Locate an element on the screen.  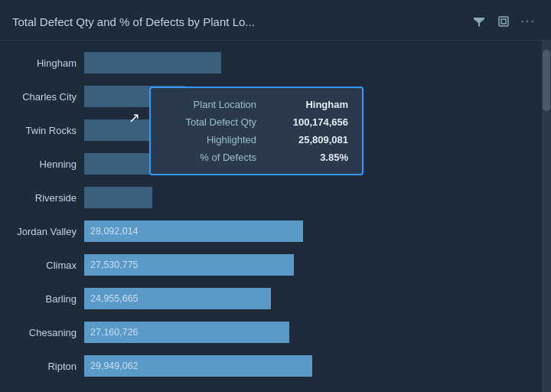
bar-track: 27,530,775 is located at coordinates (312, 265).